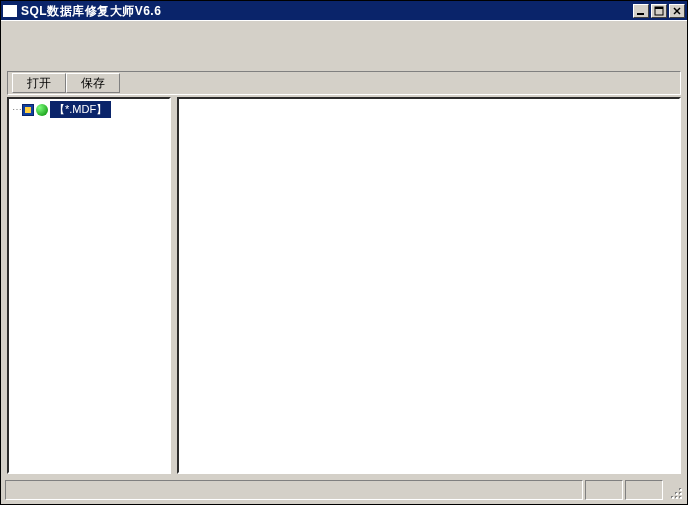  What do you see at coordinates (641, 11) in the screenshot?
I see `minimize-button` at bounding box center [641, 11].